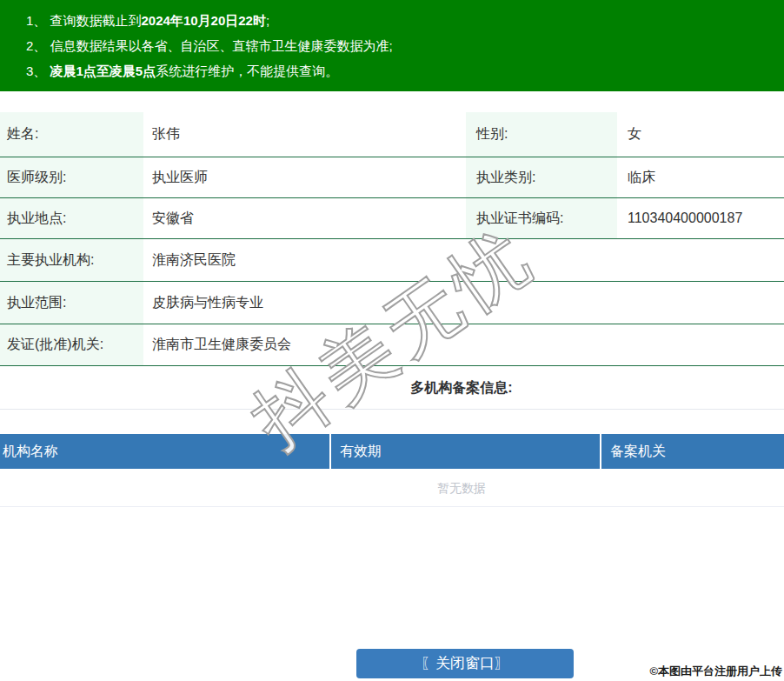 The image size is (784, 681). What do you see at coordinates (541, 218) in the screenshot?
I see `certificate-number-label: 执业证书编码:` at bounding box center [541, 218].